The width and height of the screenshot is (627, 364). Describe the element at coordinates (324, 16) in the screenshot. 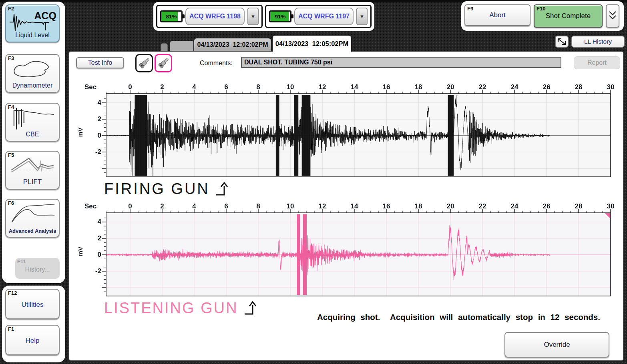

I see `device-selector-2: ACQ WRFG 1197` at that location.